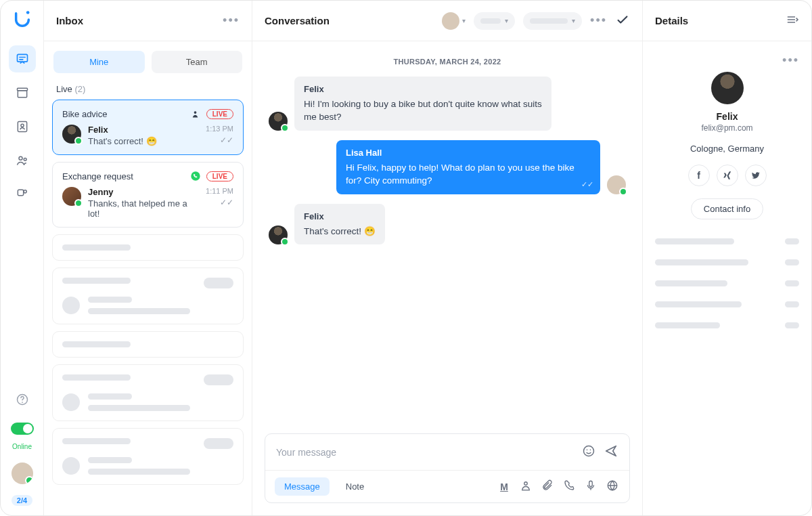 The height and width of the screenshot is (516, 812). Describe the element at coordinates (22, 127) in the screenshot. I see `nav-contacts` at that location.